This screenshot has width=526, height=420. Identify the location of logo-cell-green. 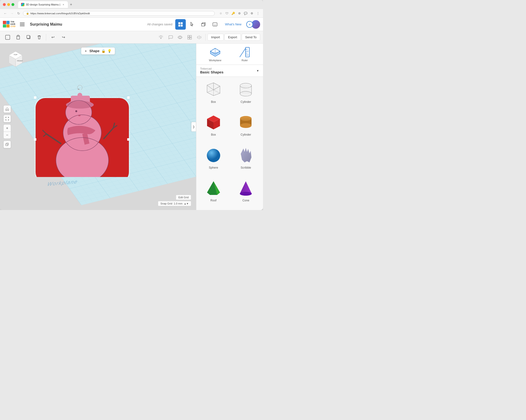
(4, 26).